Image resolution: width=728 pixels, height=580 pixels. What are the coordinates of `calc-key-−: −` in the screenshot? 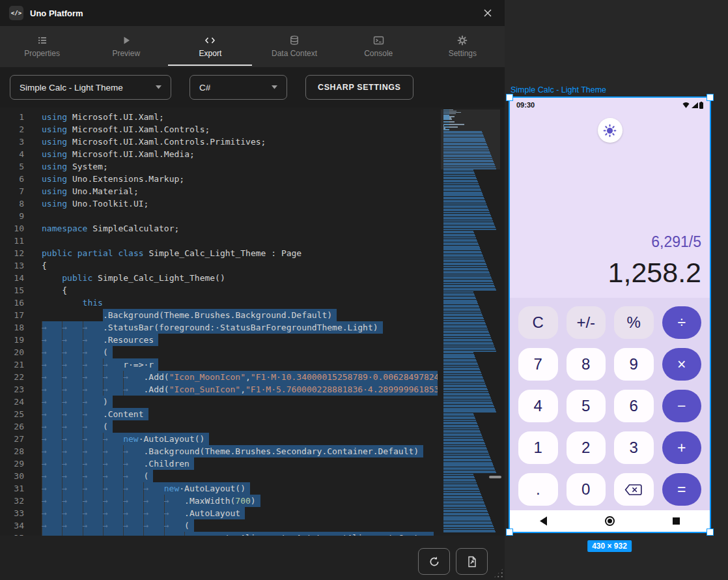 It's located at (682, 406).